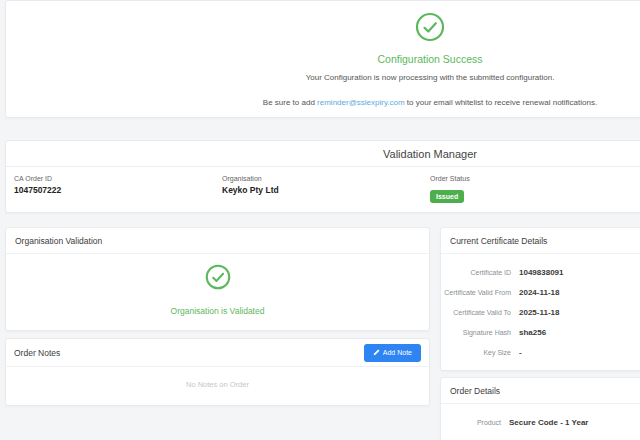  What do you see at coordinates (218, 372) in the screenshot?
I see `order-notes-card: Order Notes Add Note No Notes on Order` at bounding box center [218, 372].